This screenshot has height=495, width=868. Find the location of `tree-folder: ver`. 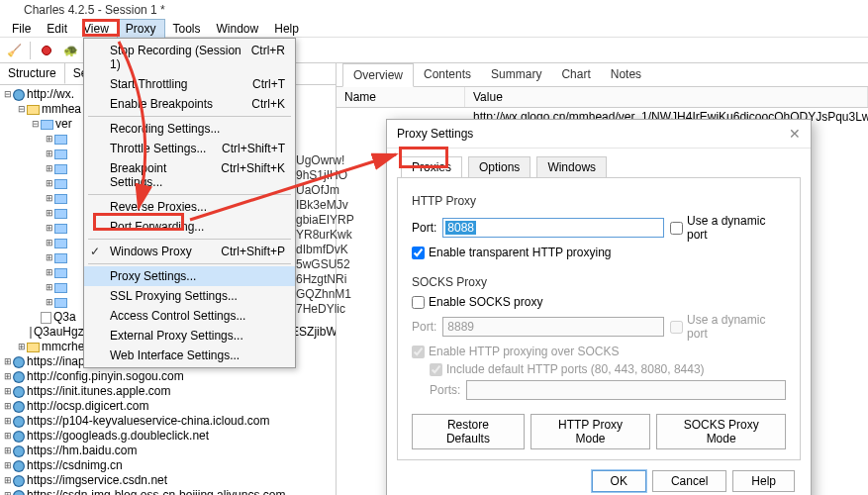

tree-folder: ver is located at coordinates (63, 125).